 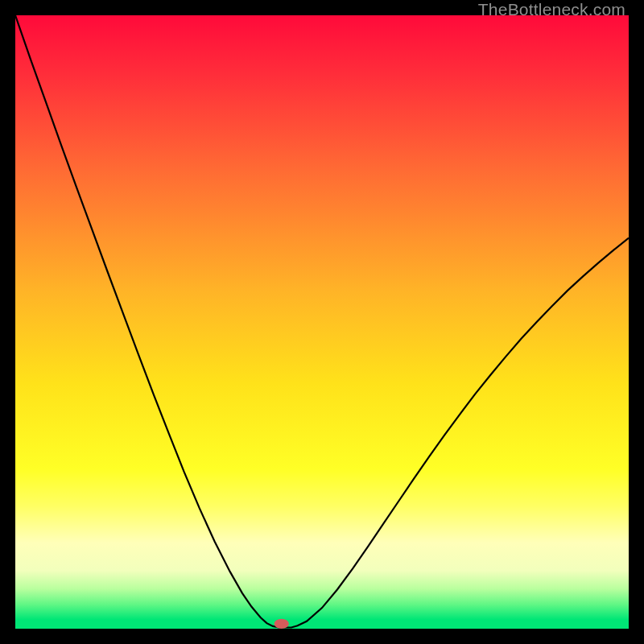 What do you see at coordinates (282, 624) in the screenshot?
I see `target-marker` at bounding box center [282, 624].